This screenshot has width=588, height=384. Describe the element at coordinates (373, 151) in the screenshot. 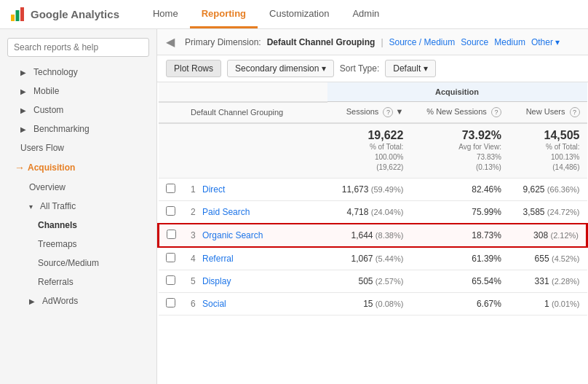

I see `totals-row: 19,622 % of Total: 100.00% (19,622) 73.9…` at that location.